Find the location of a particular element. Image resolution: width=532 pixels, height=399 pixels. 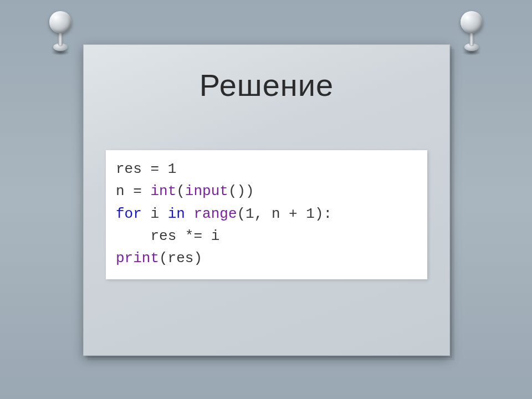

code-token: (1, n + 1): is located at coordinates (284, 214).